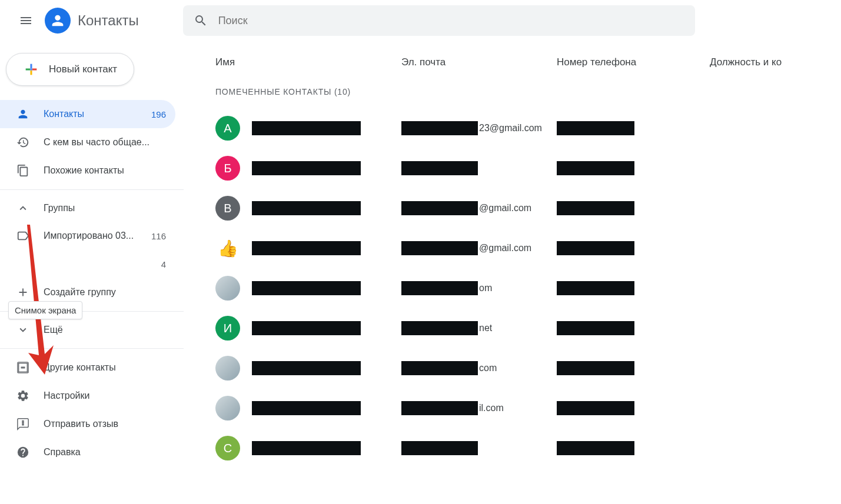 This screenshot has height=504, width=841. Describe the element at coordinates (108, 21) in the screenshot. I see `app-title: Контакты` at that location.